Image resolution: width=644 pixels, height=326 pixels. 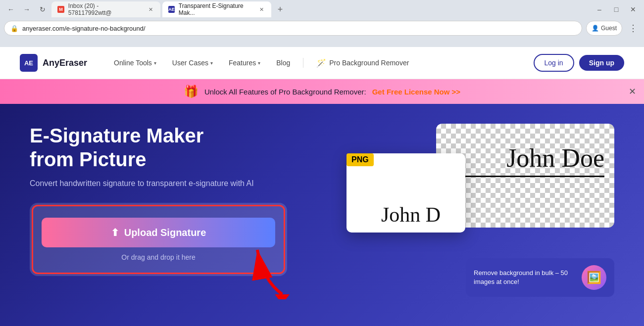 What do you see at coordinates (158, 184) in the screenshot?
I see `hero-subtitle: Convert handwritten signature to transpa…` at bounding box center [158, 184].